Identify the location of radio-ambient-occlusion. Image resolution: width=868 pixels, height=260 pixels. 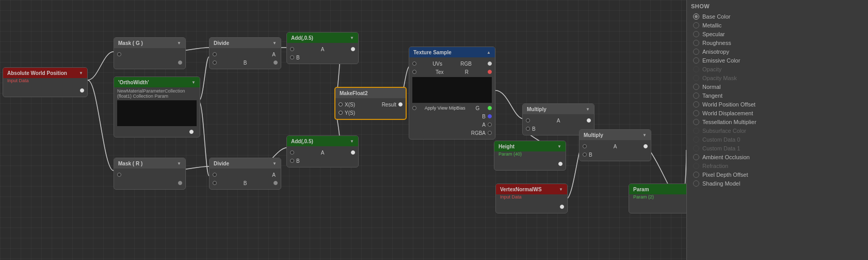
(696, 157).